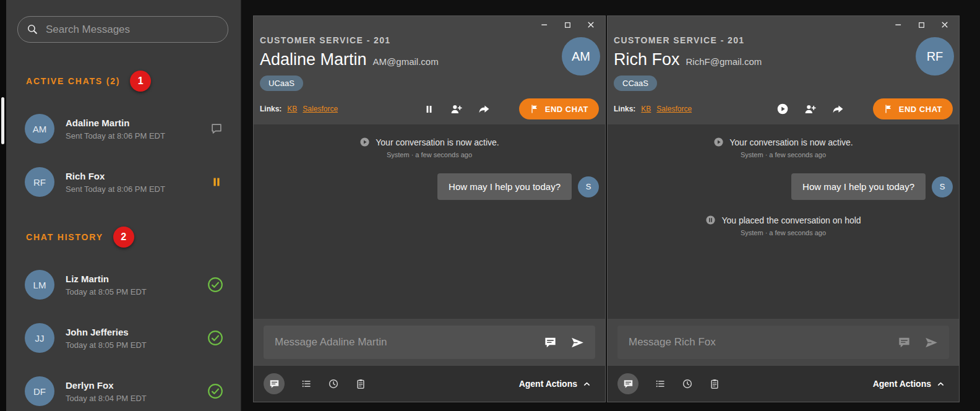  Describe the element at coordinates (783, 187) in the screenshot. I see `agent-message-row: How may I help you today? S` at that location.